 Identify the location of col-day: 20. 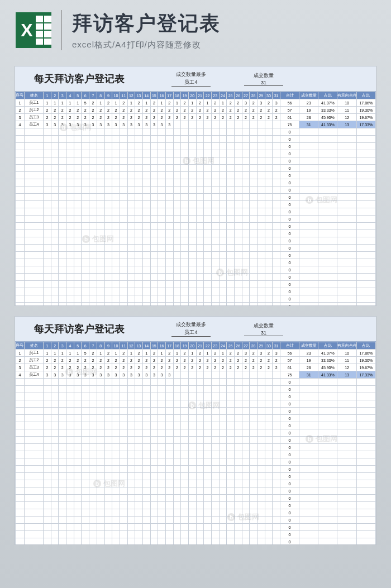
(192, 346).